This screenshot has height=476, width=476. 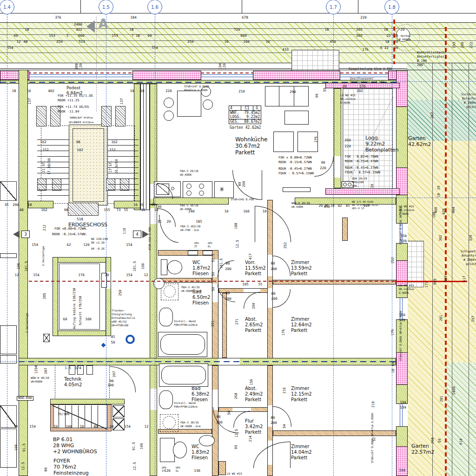 What do you see at coordinates (454, 390) in the screenshot?
I see `dim-label: 2400` at bounding box center [454, 390].